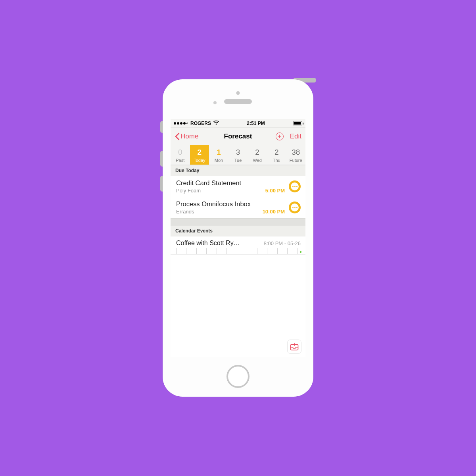 The image size is (476, 476). Describe the element at coordinates (180, 160) in the screenshot. I see `day-label: Past` at that location.